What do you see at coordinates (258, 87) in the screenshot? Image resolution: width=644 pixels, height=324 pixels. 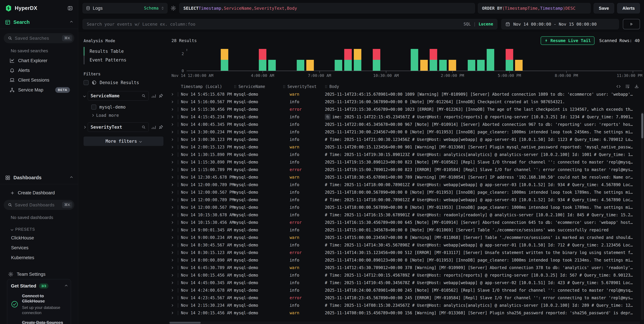 I see `column-header-servicename: ServiceName` at bounding box center [258, 87].